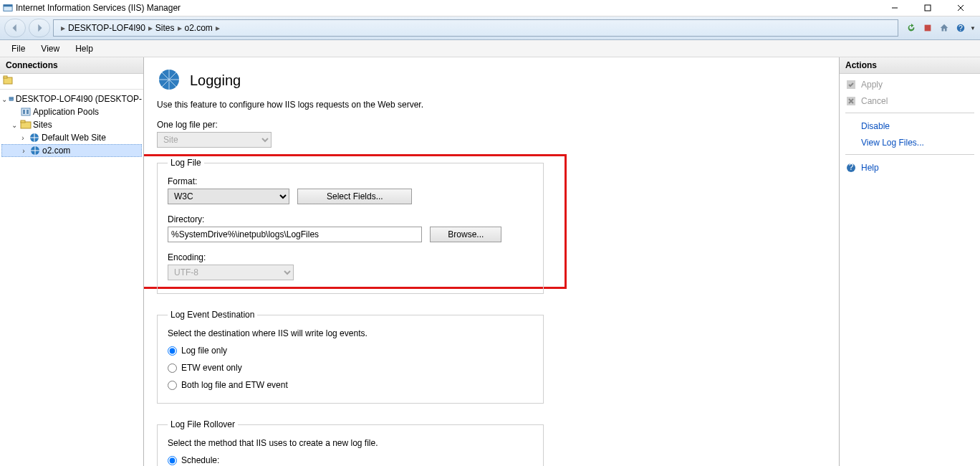 The image size is (980, 466). I want to click on one-log-select: Site, so click(214, 140).